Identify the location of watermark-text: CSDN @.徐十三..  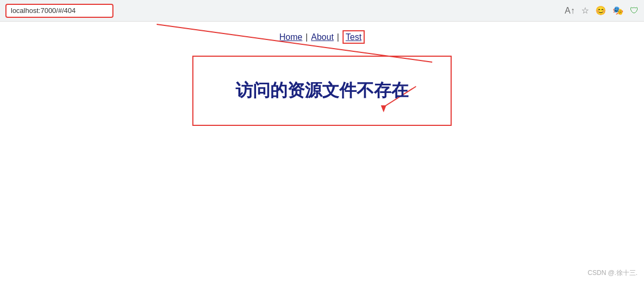
(613, 273).